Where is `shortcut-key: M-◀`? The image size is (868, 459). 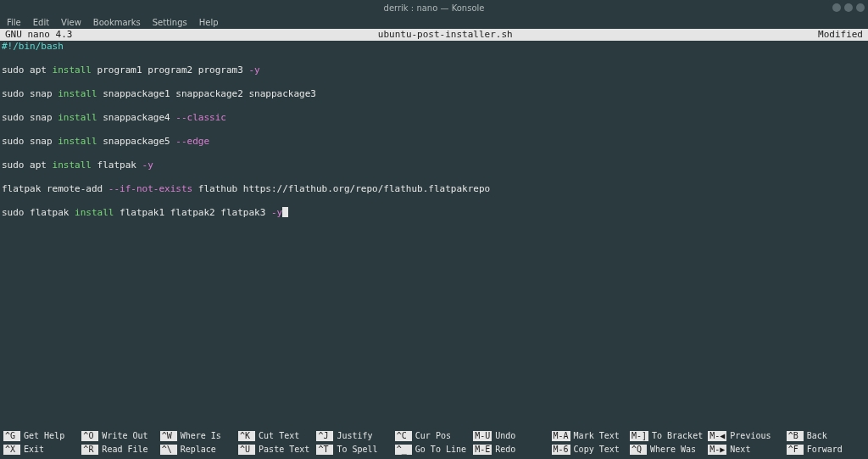 shortcut-key: M-◀ is located at coordinates (717, 436).